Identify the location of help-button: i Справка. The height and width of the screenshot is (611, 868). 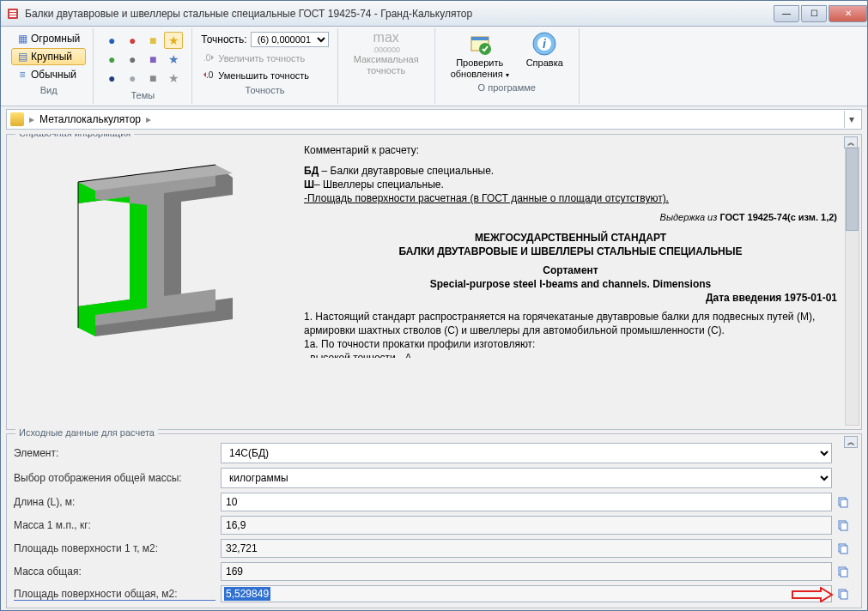
(544, 55).